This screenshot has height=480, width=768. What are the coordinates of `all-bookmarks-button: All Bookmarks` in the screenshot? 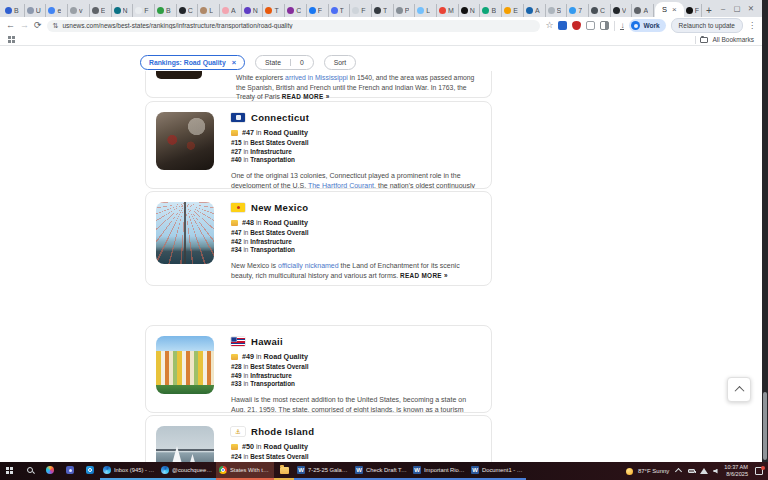 It's located at (733, 40).